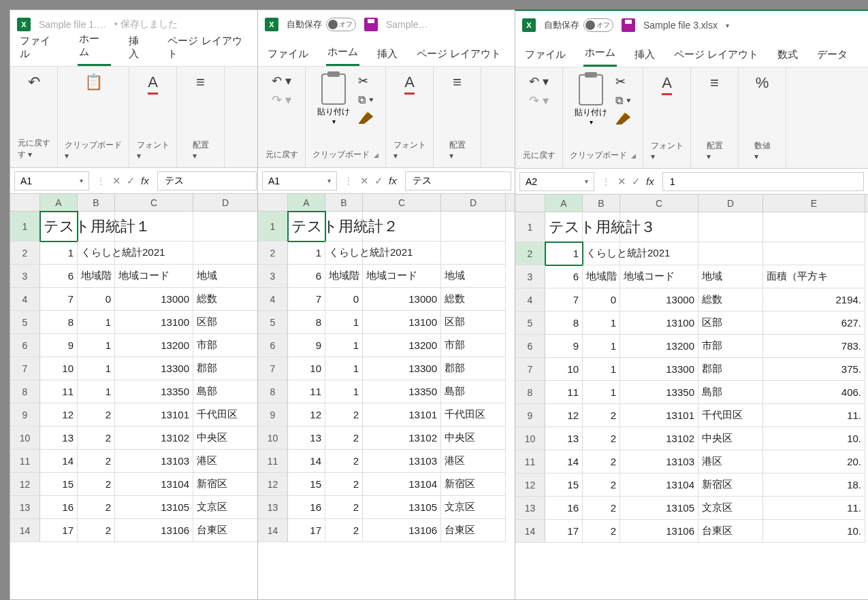 This screenshot has height=600, width=868. What do you see at coordinates (659, 203) in the screenshot?
I see `column-header: C` at bounding box center [659, 203].